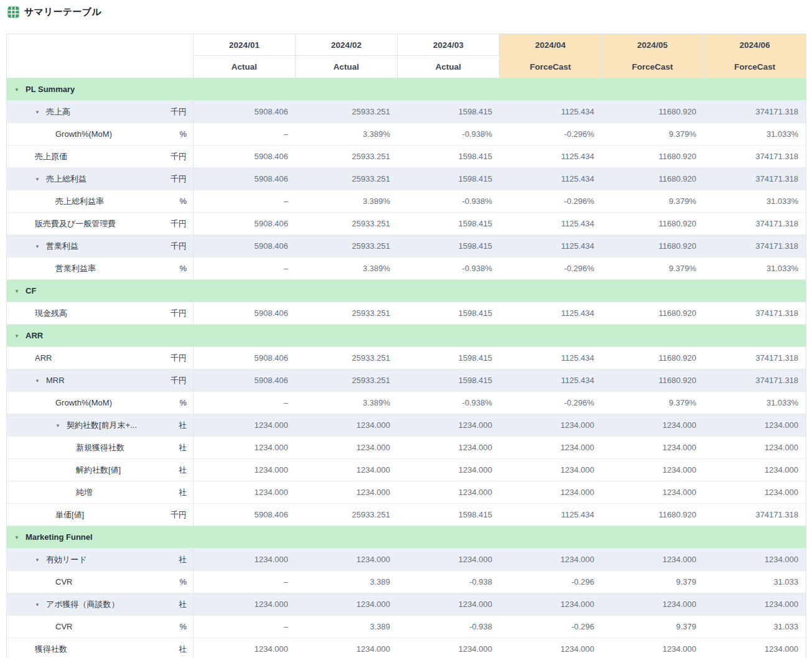  I want to click on row-label-group: 解約社数[値]社, so click(100, 470).